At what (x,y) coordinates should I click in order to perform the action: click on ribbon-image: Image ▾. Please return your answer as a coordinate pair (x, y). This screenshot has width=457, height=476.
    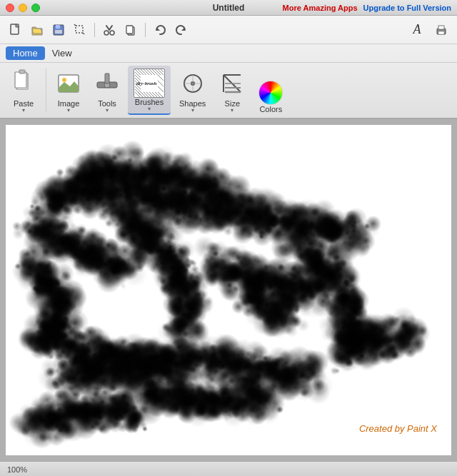
    Looking at the image, I should click on (69, 90).